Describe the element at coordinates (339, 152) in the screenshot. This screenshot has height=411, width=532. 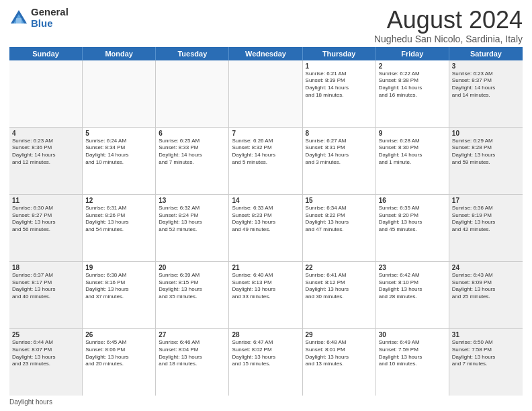
I see `day-info-8: Sunrise: 6:27 AM Sunset: 8:31 PM Dayligh…` at that location.